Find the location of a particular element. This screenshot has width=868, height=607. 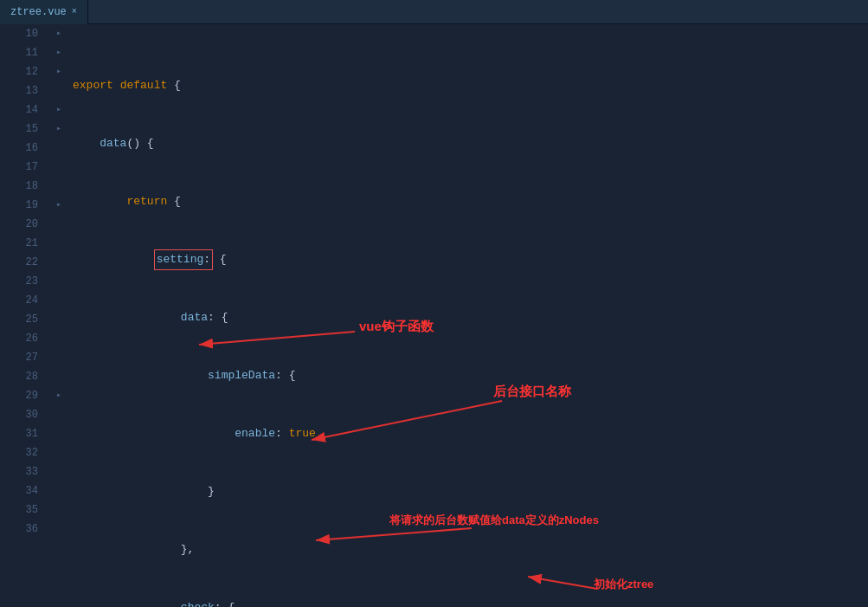

fold-gutter: ▸ ▸ ▸ ▸ ▸ ▸ ▸ is located at coordinates (59, 315).